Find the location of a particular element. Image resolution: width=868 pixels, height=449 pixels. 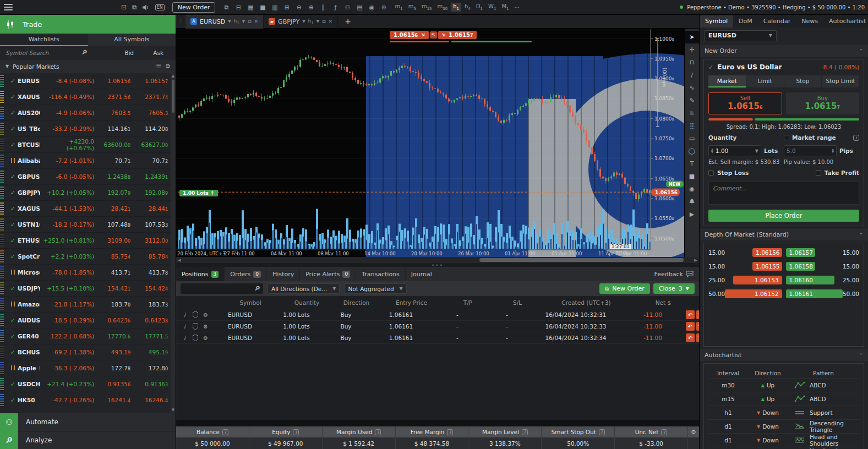

reverse-position-icon: ↶ is located at coordinates (690, 315).